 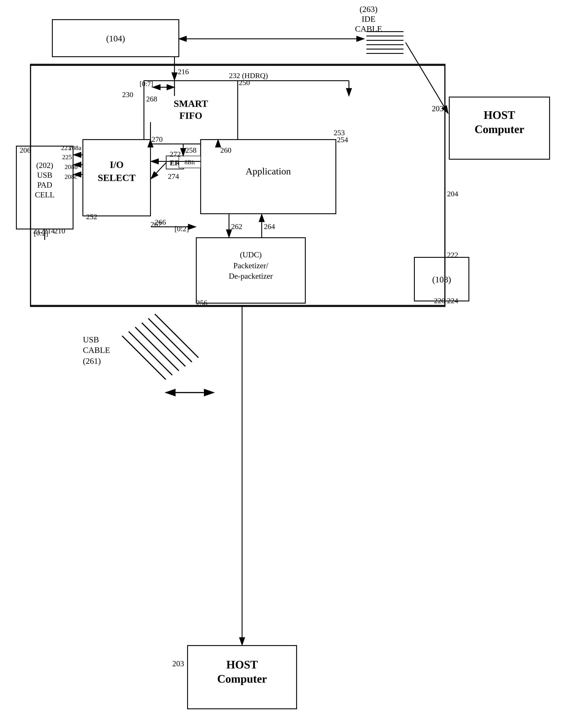 What do you see at coordinates (60, 231) in the screenshot?
I see `svg-text: 210` at bounding box center [60, 231].